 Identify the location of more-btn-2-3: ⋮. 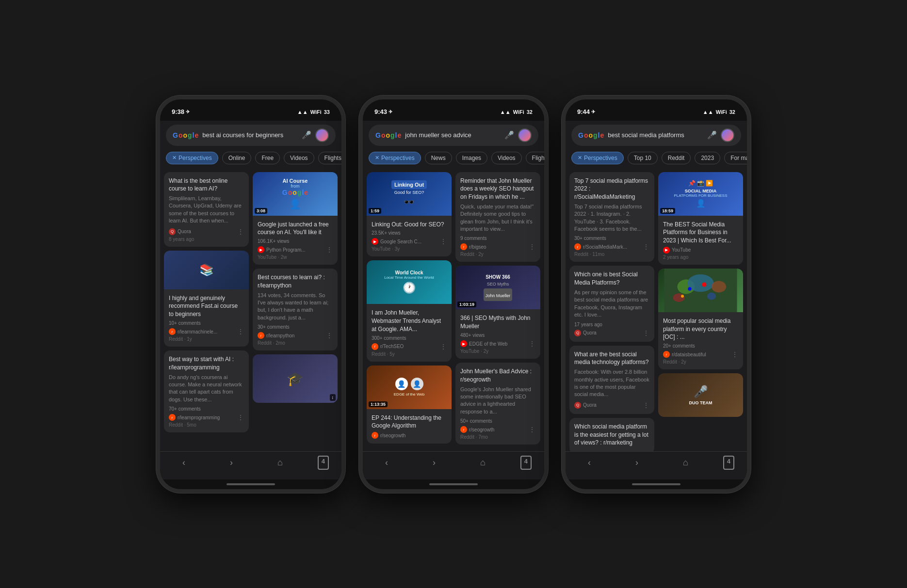
(443, 347).